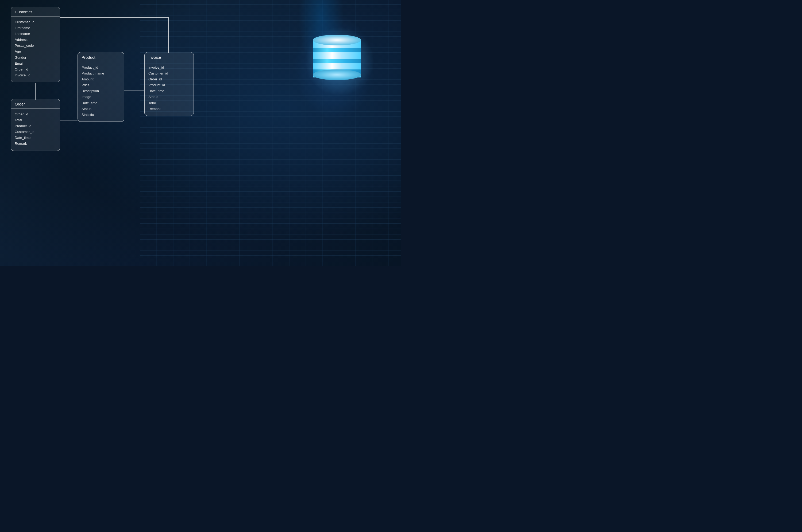 This screenshot has width=802, height=532. Describe the element at coordinates (337, 75) in the screenshot. I see `db-icon-bottom` at that location.